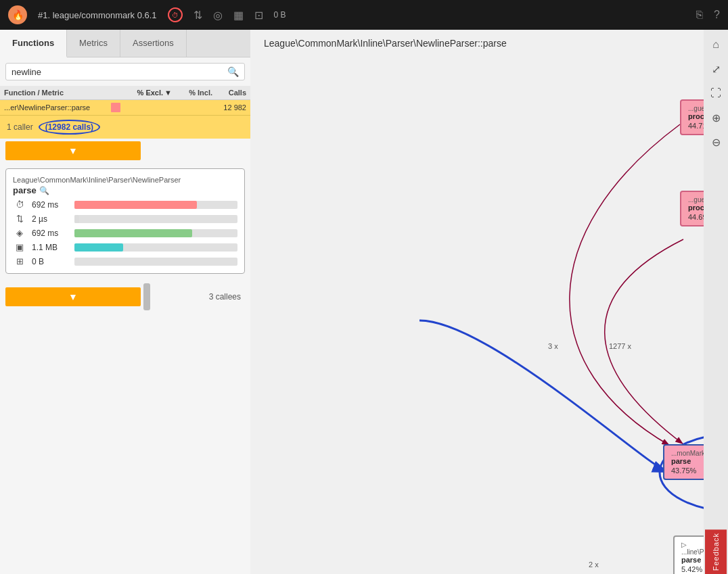  What do you see at coordinates (198, 297) in the screenshot?
I see `callees-count: 3 callees` at bounding box center [198, 297].